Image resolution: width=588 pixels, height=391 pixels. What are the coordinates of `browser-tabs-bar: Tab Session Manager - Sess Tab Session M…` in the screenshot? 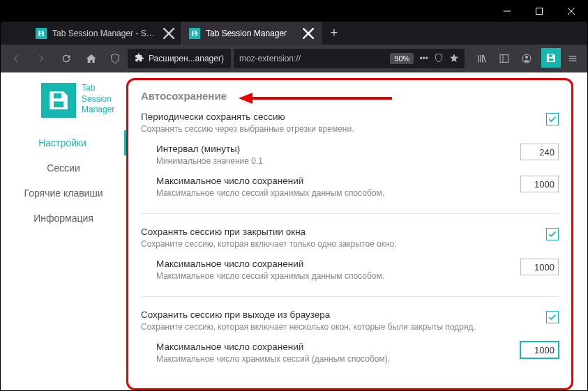 It's located at (294, 33).